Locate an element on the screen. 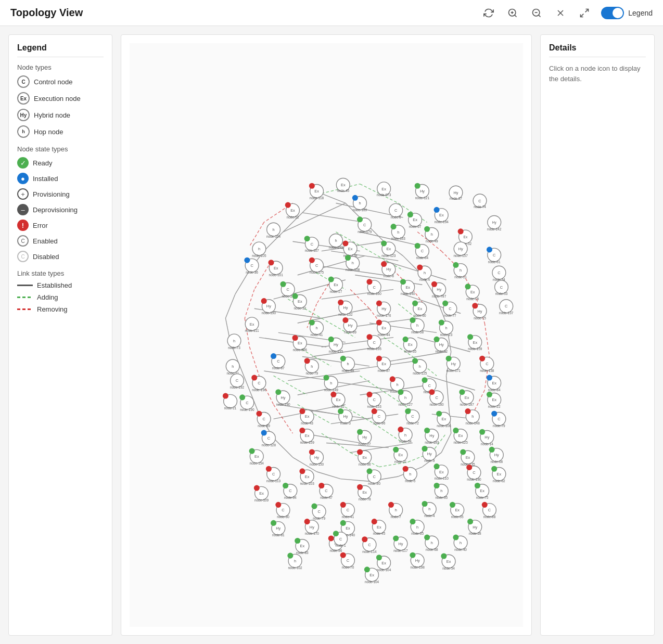  node-group: C node-190 Hy node-180 Ex node-82 C is located at coordinates (370, 400).